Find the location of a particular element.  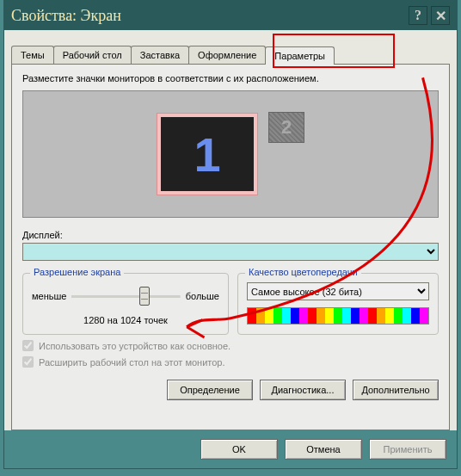

dialog-footer: OK Отмена Применить is located at coordinates (230, 449).